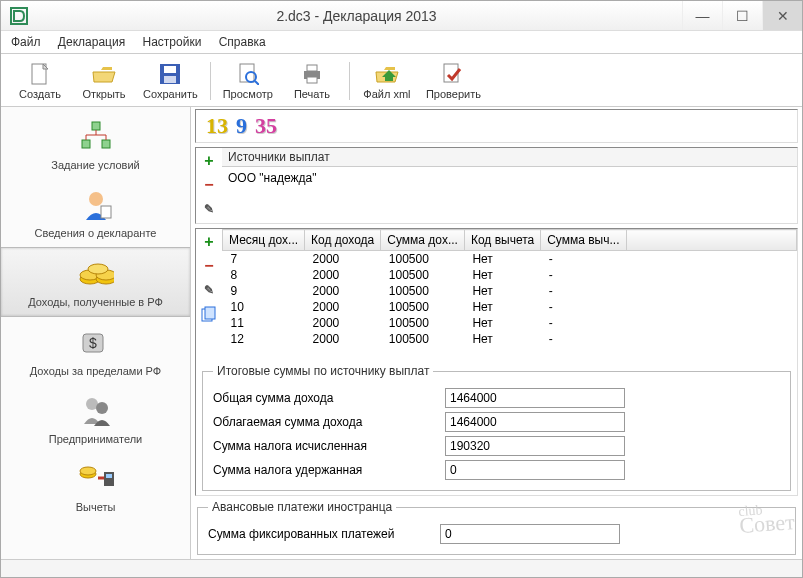 The height and width of the screenshot is (578, 803). Describe the element at coordinates (496, 126) in the screenshot. I see `tax-rate-bar: 13 9 35` at that location.